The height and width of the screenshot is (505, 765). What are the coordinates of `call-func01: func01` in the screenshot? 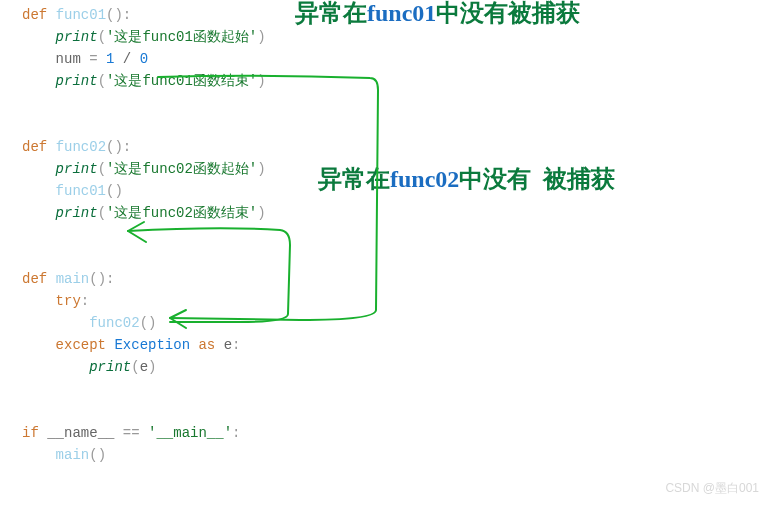 It's located at (81, 191).